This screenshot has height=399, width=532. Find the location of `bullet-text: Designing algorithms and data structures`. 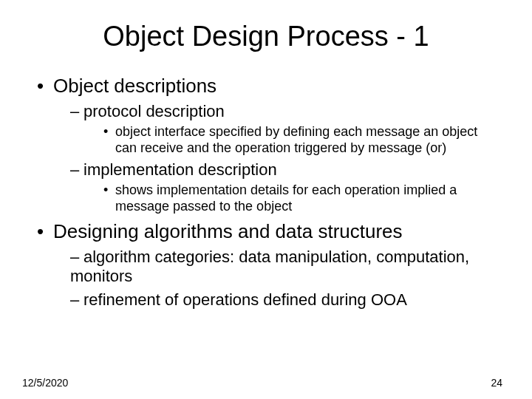

bullet-text: Designing algorithms and data structures is located at coordinates (228, 231).